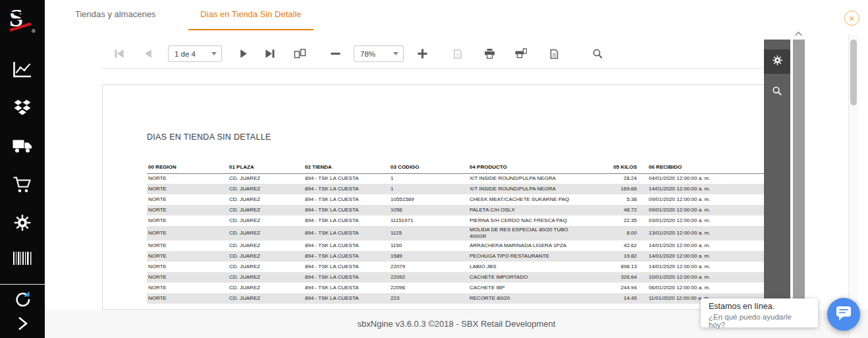  I want to click on table-row: NORTECD. JUAREZ894 - TSK LA CUESTA111519…, so click(456, 221).